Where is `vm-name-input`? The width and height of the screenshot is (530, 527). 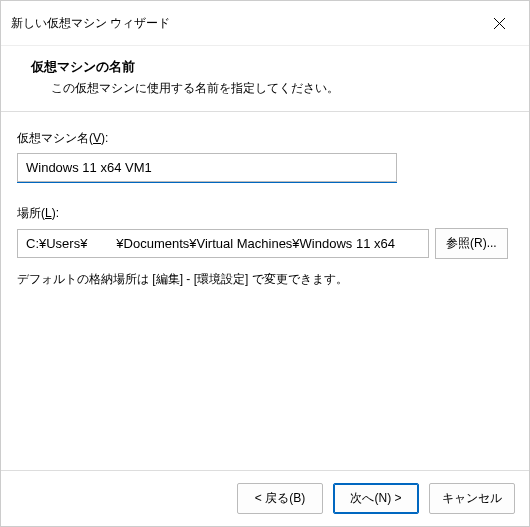
vm-name-input is located at coordinates (207, 168).